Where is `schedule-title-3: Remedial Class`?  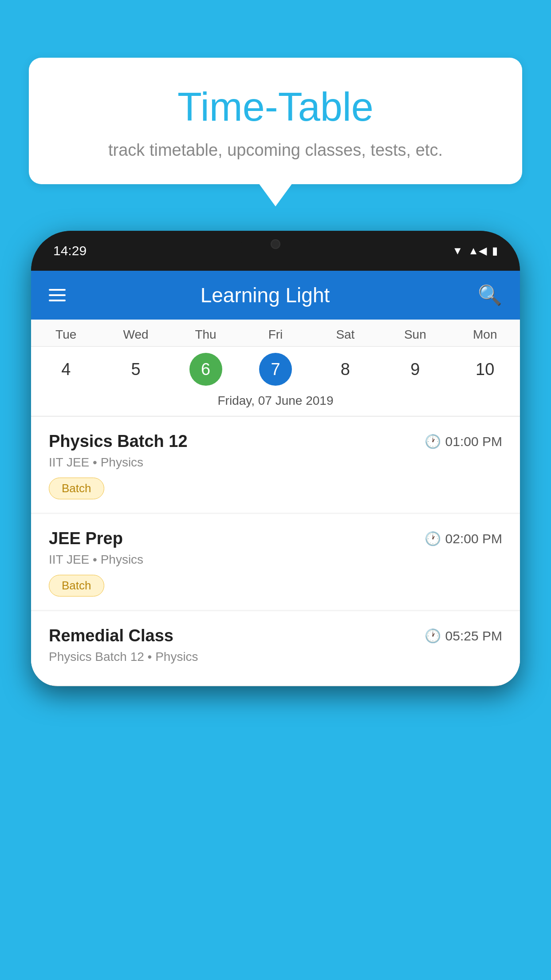
schedule-title-3: Remedial Class is located at coordinates (111, 636).